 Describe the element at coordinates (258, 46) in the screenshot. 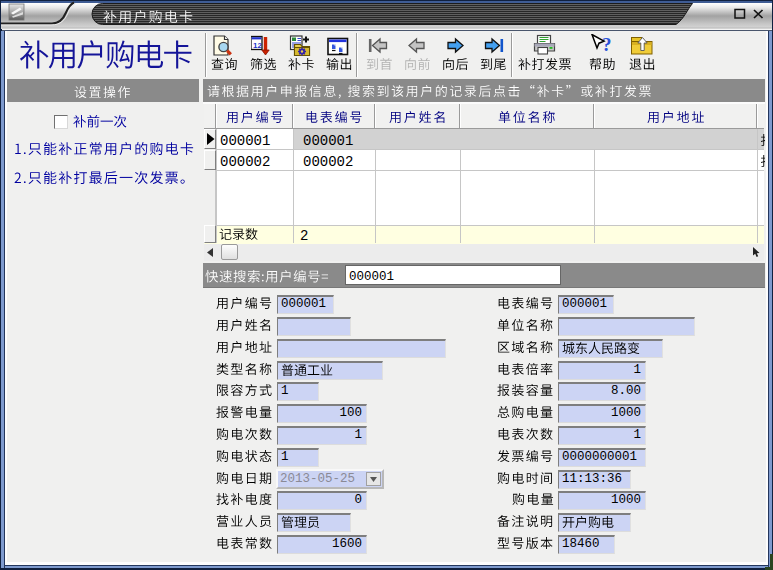

I see `svg-text: 12` at that location.